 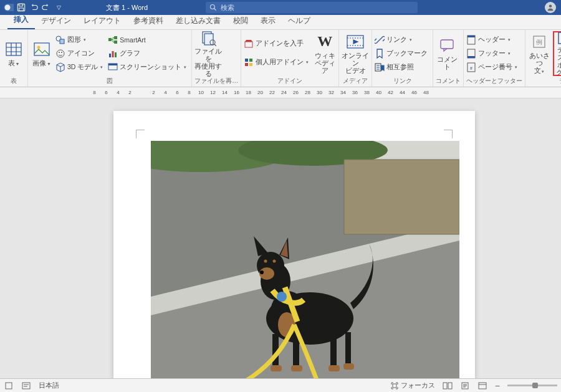 What do you see at coordinates (403, 67) in the screenshot?
I see `crossref-button: 相互参照` at bounding box center [403, 67].